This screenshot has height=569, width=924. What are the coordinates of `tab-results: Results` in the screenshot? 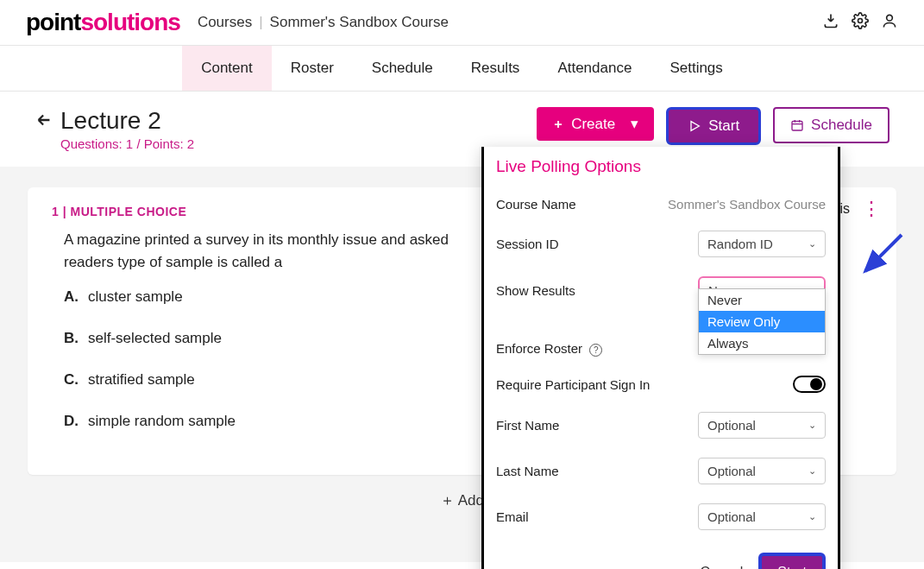 It's located at (495, 68).